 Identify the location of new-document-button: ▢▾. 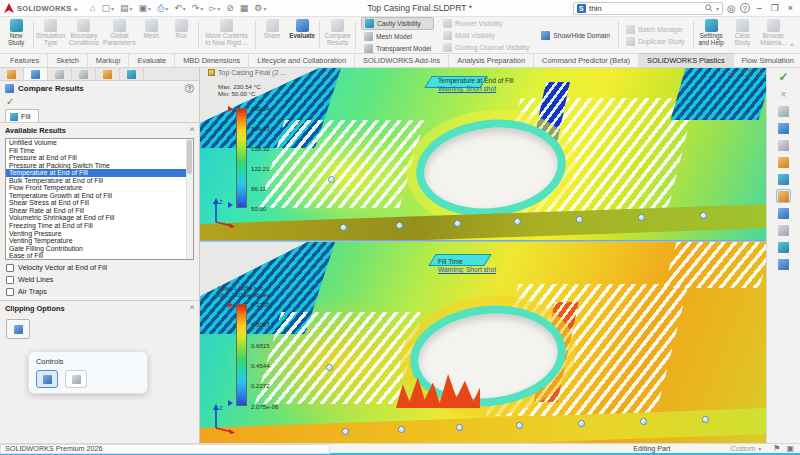
(108, 8).